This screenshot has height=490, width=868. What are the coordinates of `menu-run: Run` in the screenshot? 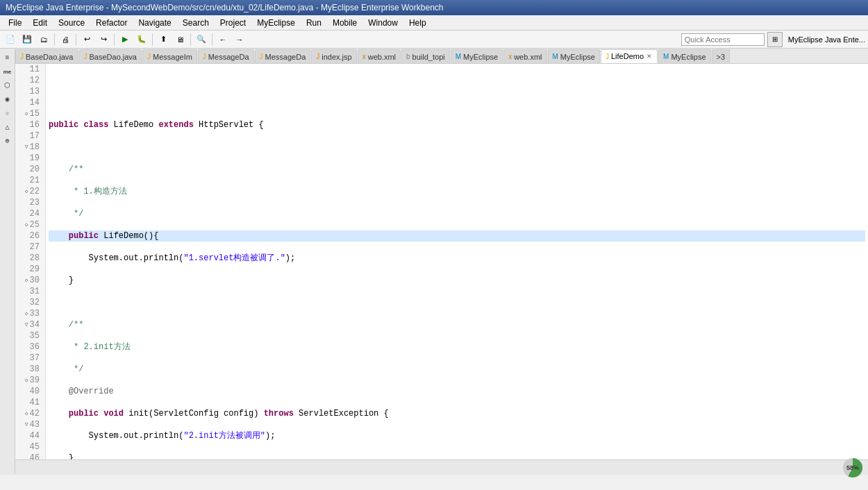 It's located at (314, 22).